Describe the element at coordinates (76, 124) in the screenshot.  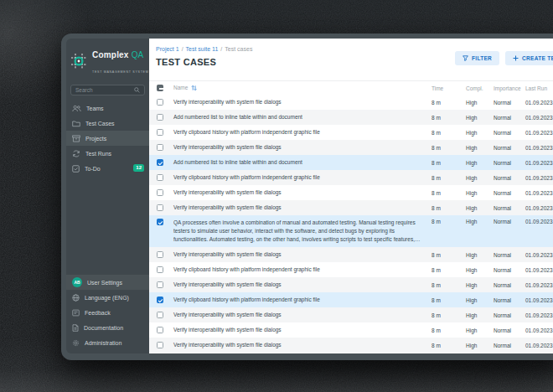
I see `folder-icon` at that location.